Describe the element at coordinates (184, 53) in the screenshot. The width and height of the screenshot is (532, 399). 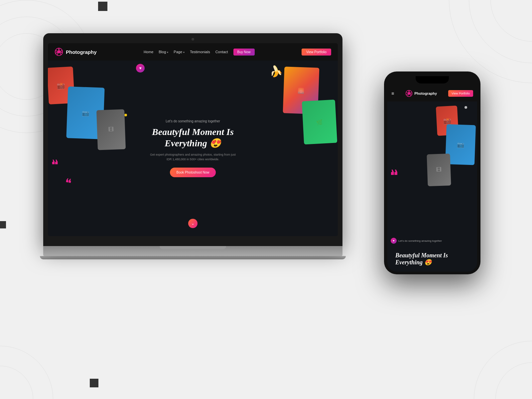
I see `page-dropdown-arrow: ▾` at that location.